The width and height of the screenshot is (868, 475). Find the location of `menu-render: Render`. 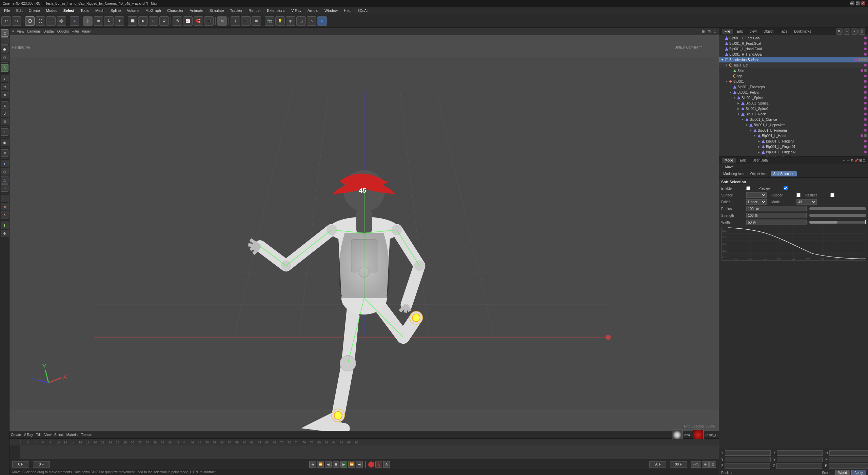

menu-render: Render is located at coordinates (255, 11).